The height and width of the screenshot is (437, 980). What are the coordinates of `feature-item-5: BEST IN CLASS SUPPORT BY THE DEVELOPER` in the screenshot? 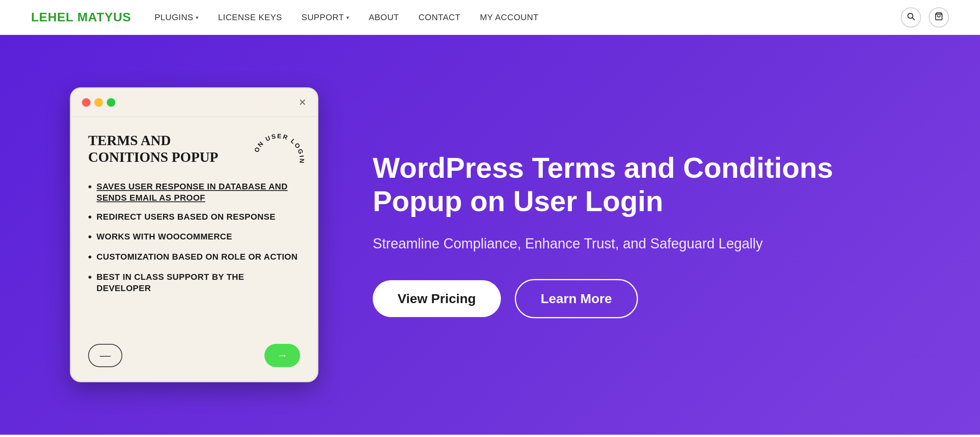 It's located at (194, 283).